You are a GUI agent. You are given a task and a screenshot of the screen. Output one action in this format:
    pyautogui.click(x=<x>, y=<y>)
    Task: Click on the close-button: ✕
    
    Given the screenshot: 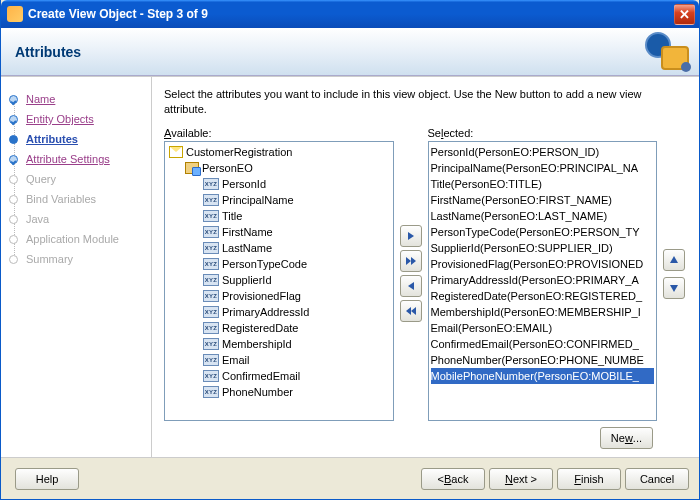 What is the action you would take?
    pyautogui.click(x=684, y=14)
    